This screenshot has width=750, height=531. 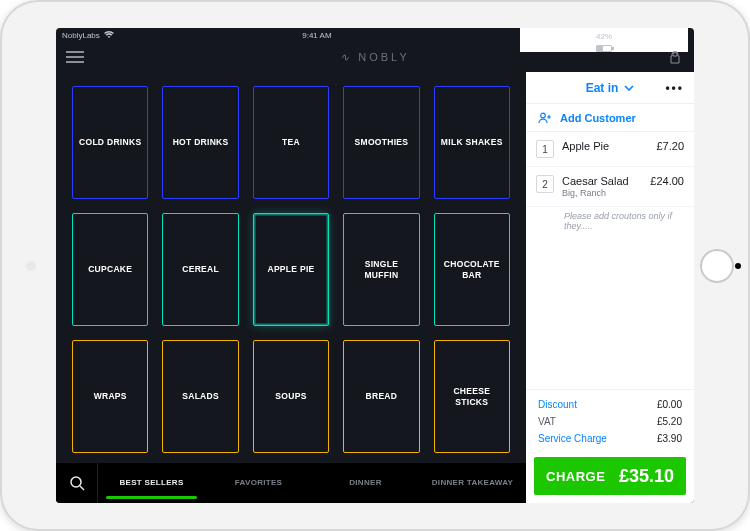 I want to click on category-tab: FAVORITES, so click(x=258, y=483).